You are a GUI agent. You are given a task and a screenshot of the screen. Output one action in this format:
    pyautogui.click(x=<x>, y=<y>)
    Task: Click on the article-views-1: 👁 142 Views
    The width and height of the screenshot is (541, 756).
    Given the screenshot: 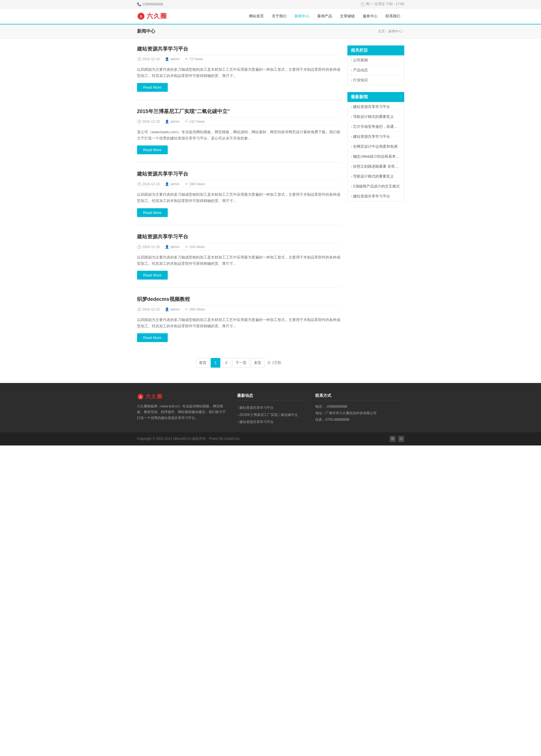 What is the action you would take?
    pyautogui.click(x=195, y=122)
    